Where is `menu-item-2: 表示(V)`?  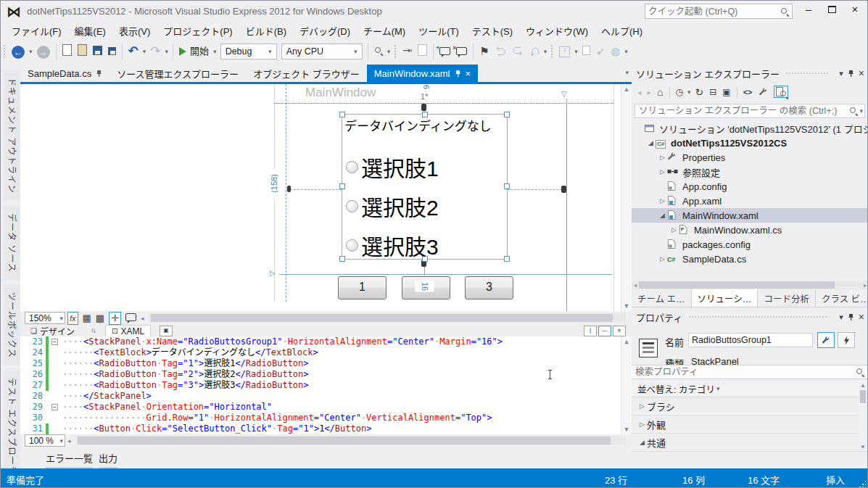
menu-item-2: 表示(V) is located at coordinates (135, 30).